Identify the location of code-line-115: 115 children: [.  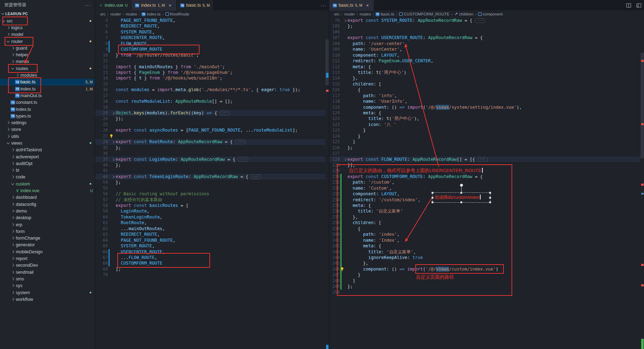
(485, 84).